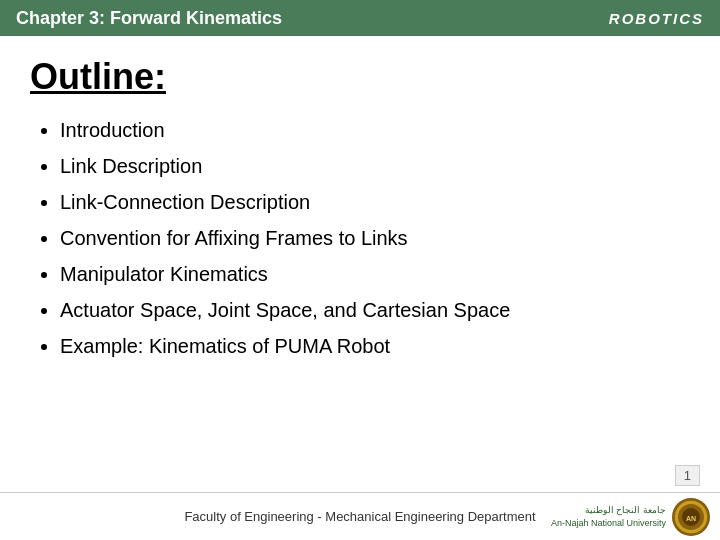  Describe the element at coordinates (375, 238) in the screenshot. I see `outline-item: Convention for Affixing Frames to Links` at that location.